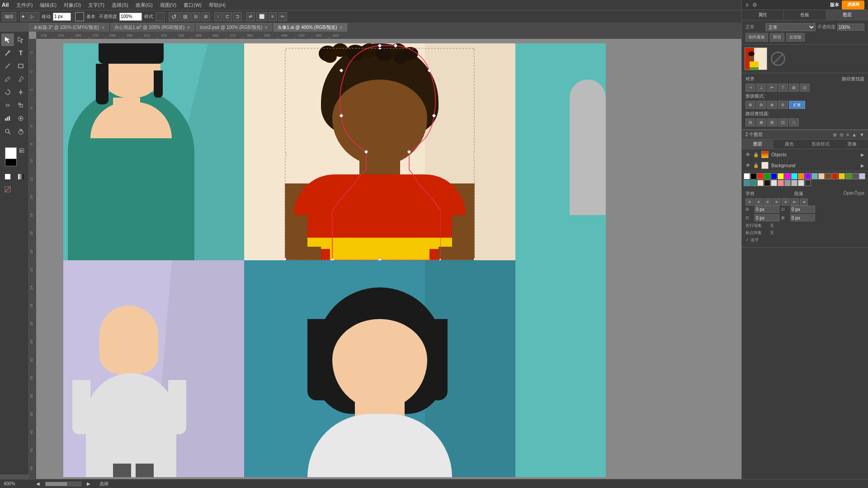  What do you see at coordinates (120, 5) in the screenshot?
I see `menu-select: 选择(S)` at bounding box center [120, 5].